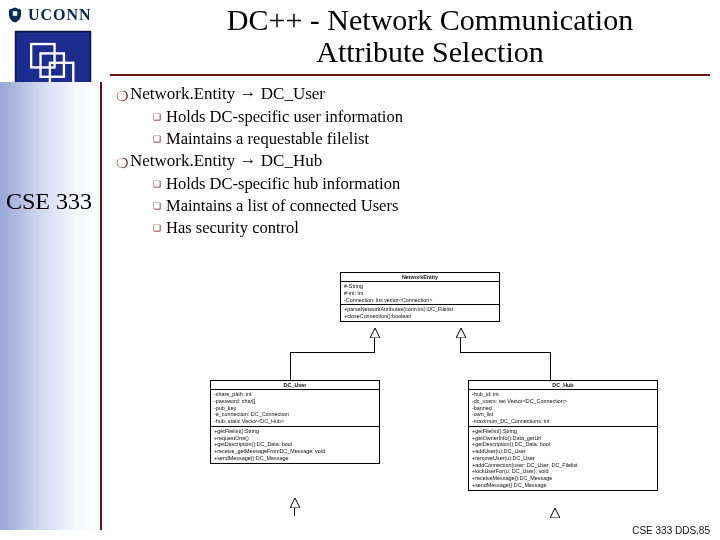 This screenshot has width=720, height=540. I want to click on uml-class-networkentity: NetworkEntity #-String #-int: int -Conne…, so click(420, 297).